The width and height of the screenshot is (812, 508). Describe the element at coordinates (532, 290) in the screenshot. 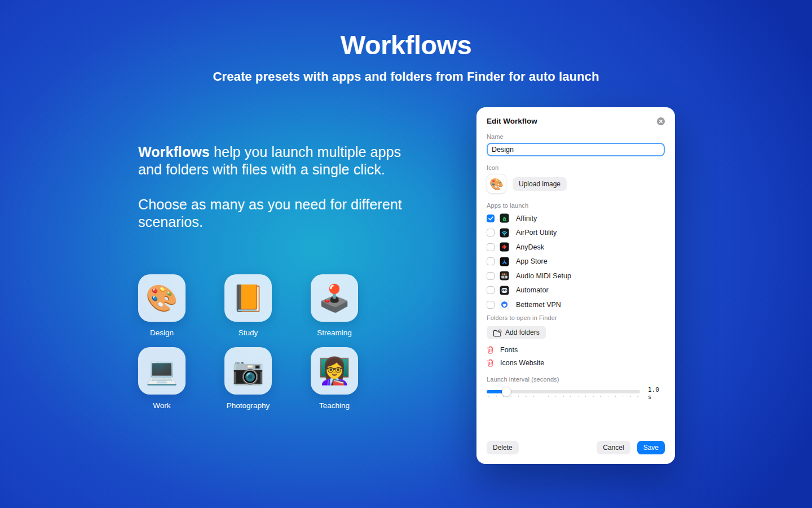

I see `app-name: Automator` at that location.